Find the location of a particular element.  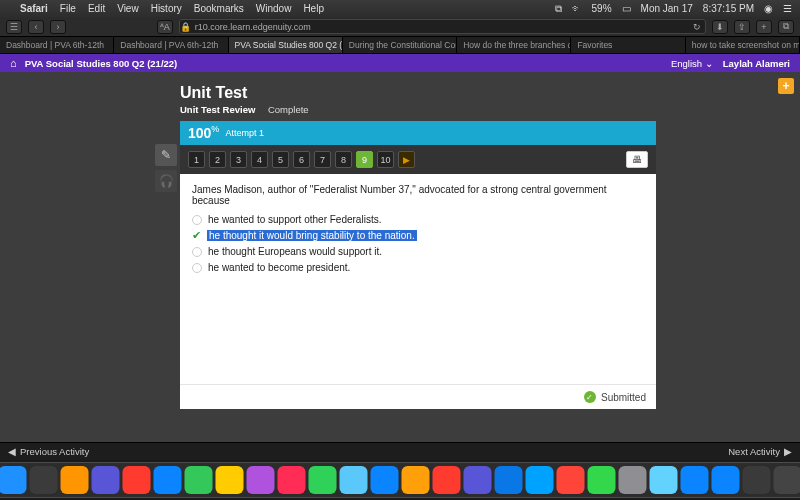

activity-nav: ◀ Previous Activity Next Activity ▶ is located at coordinates (400, 451).